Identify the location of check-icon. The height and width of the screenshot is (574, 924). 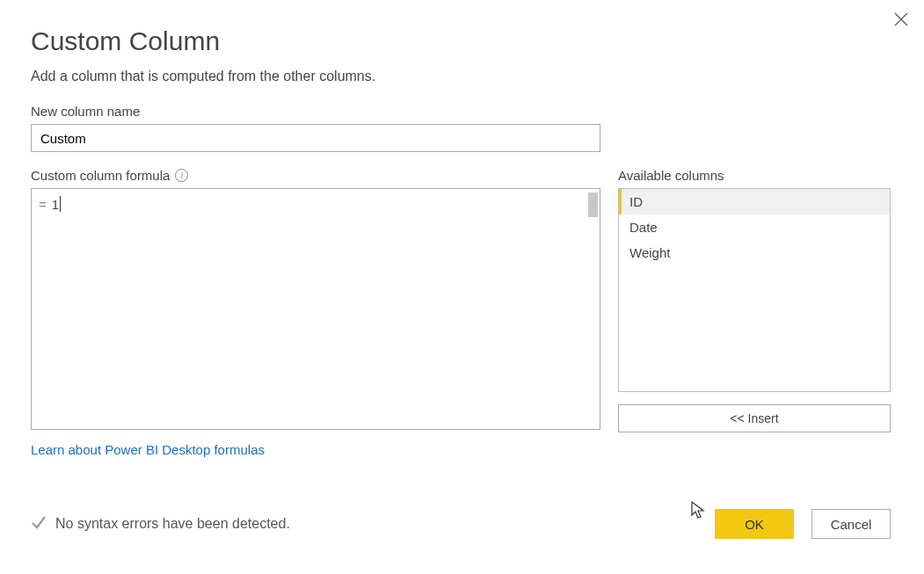
(39, 524).